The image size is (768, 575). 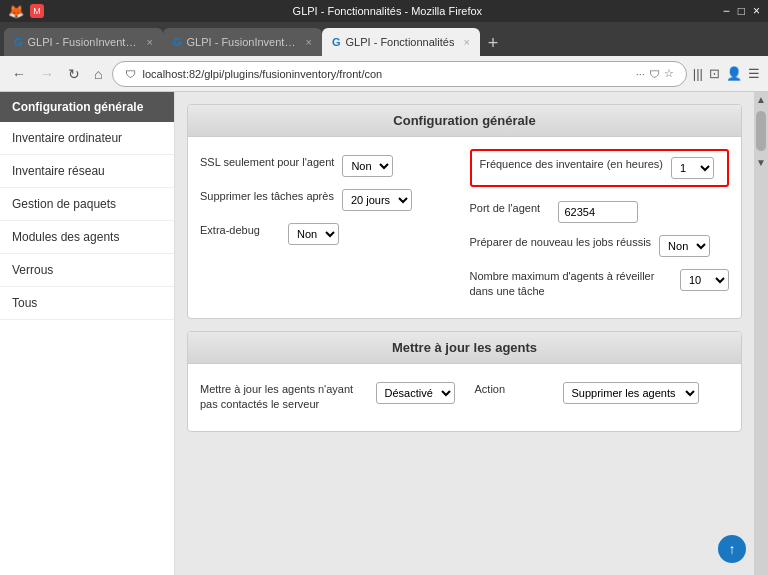 I want to click on port-label: Port de l'agent, so click(x=510, y=208).